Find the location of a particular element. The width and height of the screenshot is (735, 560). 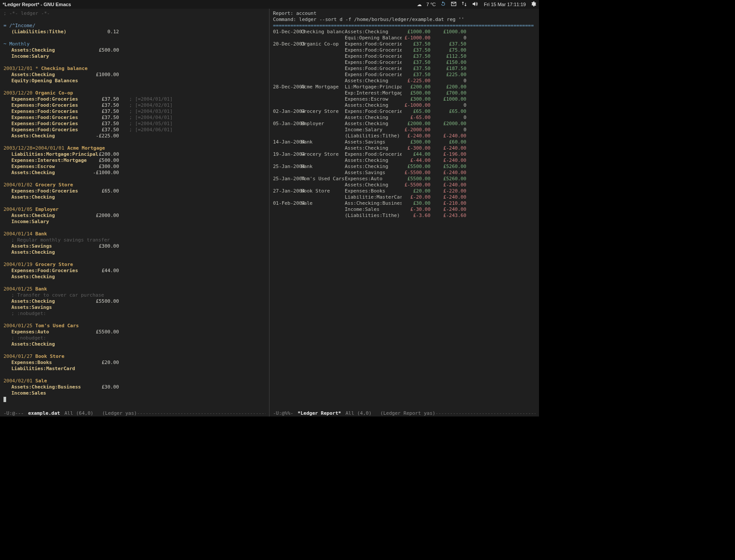

report-amount: £5500.00 is located at coordinates (416, 179).